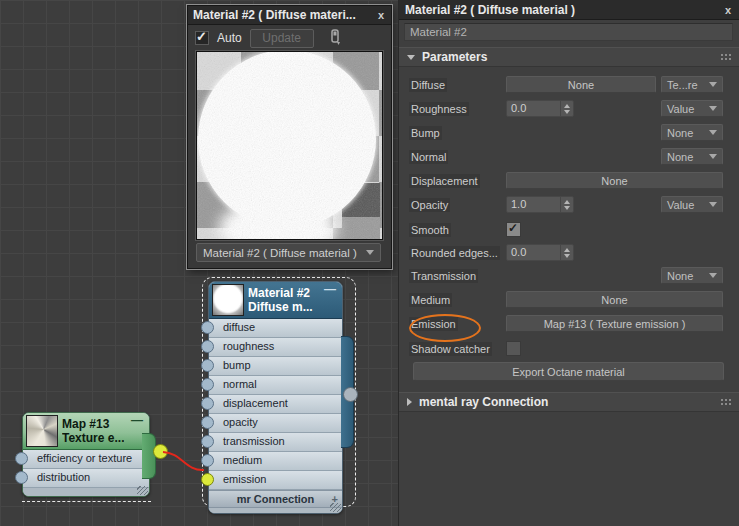  What do you see at coordinates (350, 394) in the screenshot?
I see `material-output-socket` at bounding box center [350, 394].